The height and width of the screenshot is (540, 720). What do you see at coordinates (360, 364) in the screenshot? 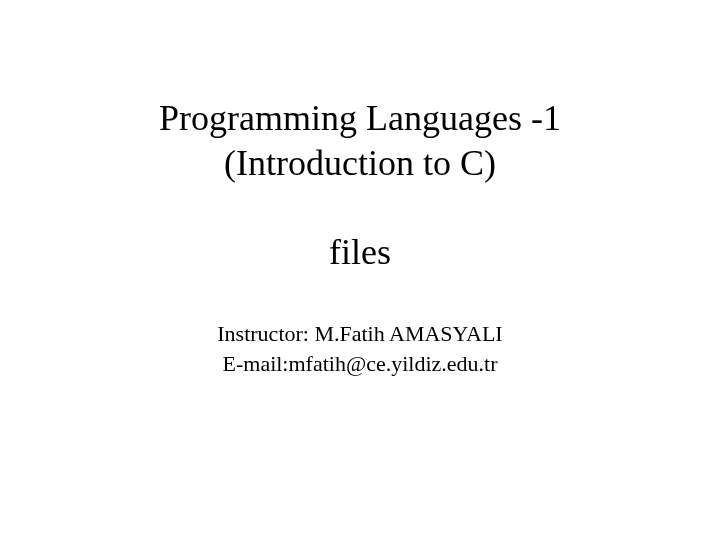
I see `email-line: E-mail:mfatih@ce.yildiz.edu.tr` at bounding box center [360, 364].